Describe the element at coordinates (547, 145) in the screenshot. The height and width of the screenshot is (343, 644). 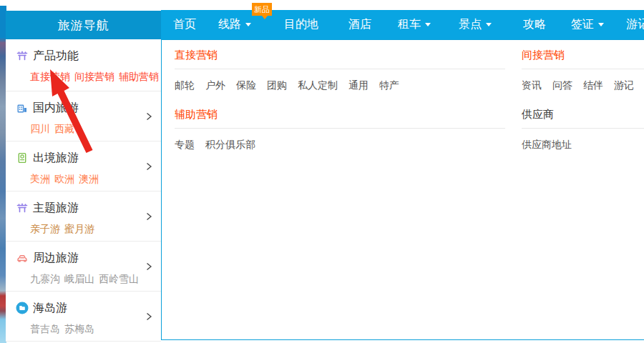
I see `link-supplier-address: 供应商地址` at that location.